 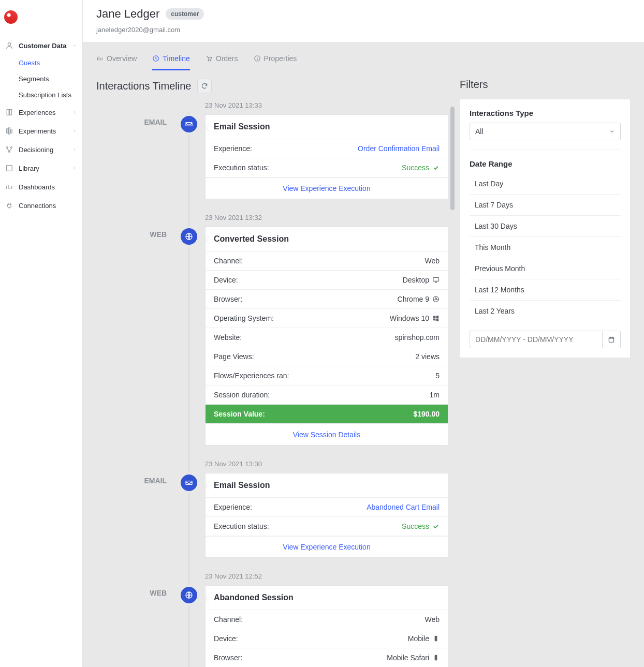 What do you see at coordinates (189, 124) in the screenshot?
I see `mail-icon` at bounding box center [189, 124].